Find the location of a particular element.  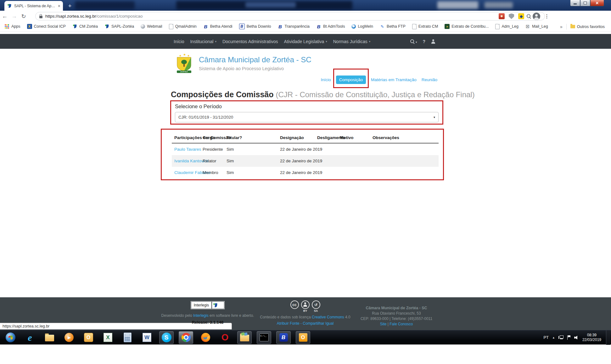

volume-icon is located at coordinates (576, 338).